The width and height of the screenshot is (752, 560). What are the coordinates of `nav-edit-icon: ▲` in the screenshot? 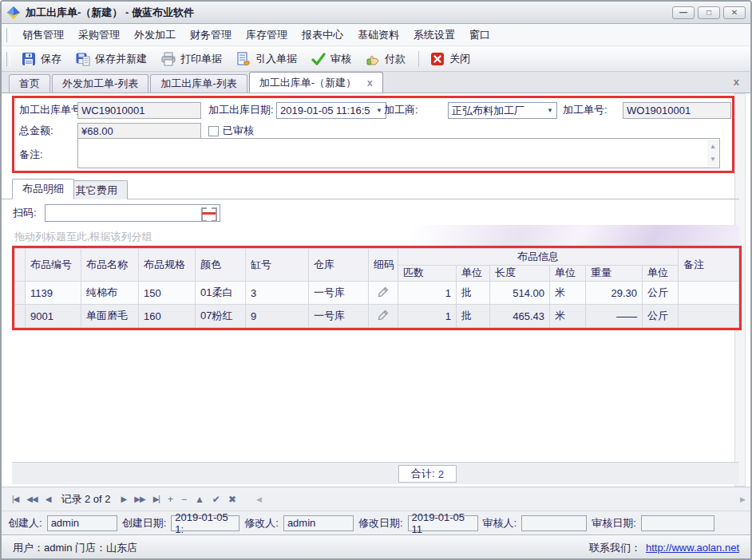 It's located at (200, 499).